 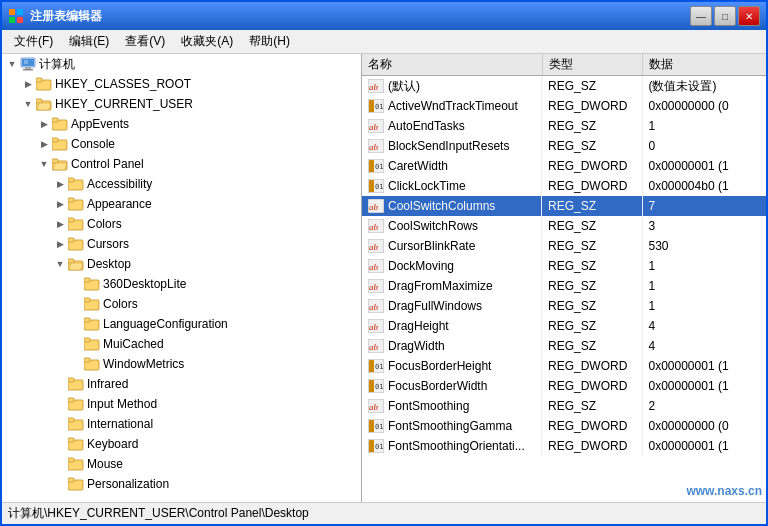 I want to click on table-row: 01 ActiveWndTrackTimeoutREG_DWORD0x00000…, so click(x=564, y=106).